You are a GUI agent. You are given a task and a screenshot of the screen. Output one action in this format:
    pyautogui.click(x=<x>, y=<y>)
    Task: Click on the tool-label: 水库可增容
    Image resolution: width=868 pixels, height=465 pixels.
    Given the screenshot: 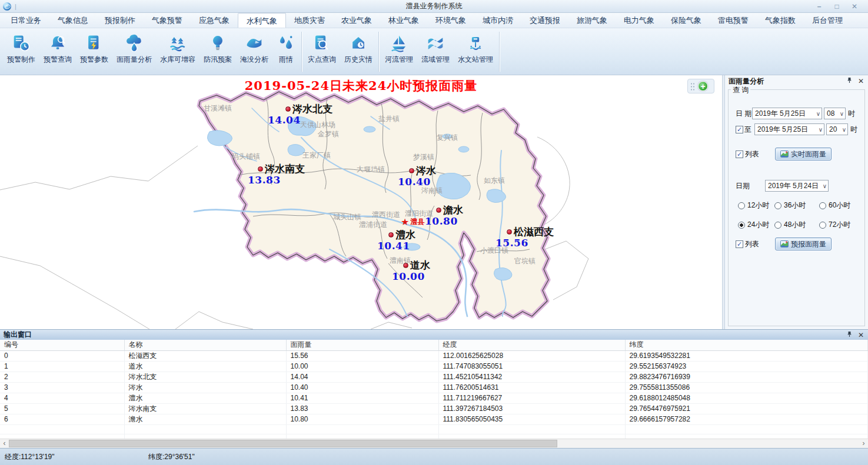 What is the action you would take?
    pyautogui.click(x=178, y=60)
    